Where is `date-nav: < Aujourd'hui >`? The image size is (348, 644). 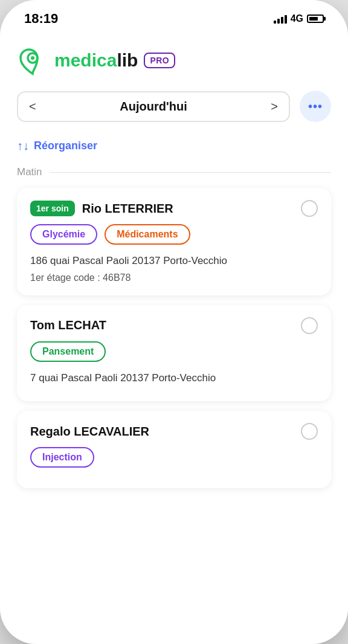
date-nav: < Aujourd'hui > is located at coordinates (153, 106).